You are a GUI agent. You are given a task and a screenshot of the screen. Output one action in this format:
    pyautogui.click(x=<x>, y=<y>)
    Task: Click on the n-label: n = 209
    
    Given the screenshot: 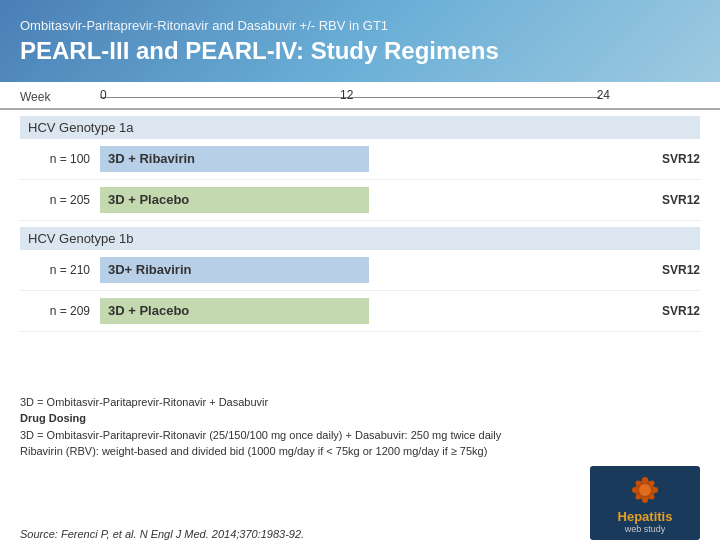 What is the action you would take?
    pyautogui.click(x=60, y=311)
    